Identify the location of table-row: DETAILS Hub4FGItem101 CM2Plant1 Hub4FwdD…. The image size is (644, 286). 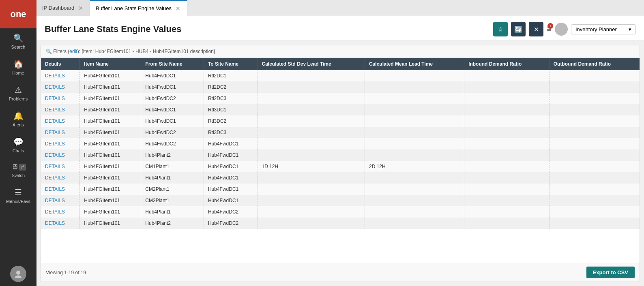
(340, 189).